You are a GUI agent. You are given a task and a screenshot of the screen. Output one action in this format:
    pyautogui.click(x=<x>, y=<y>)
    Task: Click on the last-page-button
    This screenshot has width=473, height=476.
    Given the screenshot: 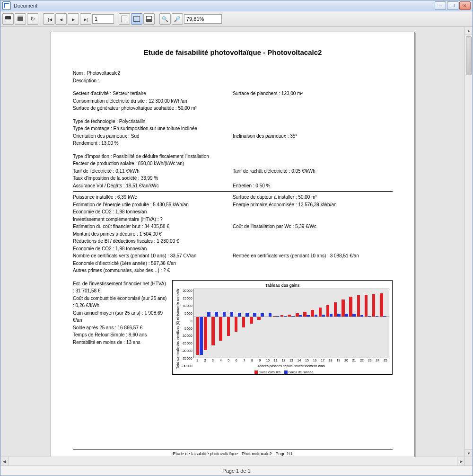 What is the action you would take?
    pyautogui.click(x=86, y=19)
    